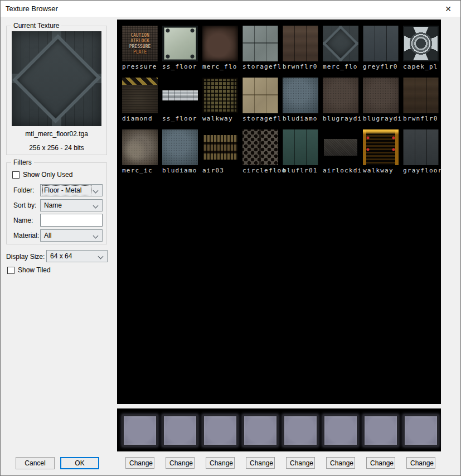 This screenshot has width=461, height=476. I want to click on show-only-used-checkbox, so click(16, 175).